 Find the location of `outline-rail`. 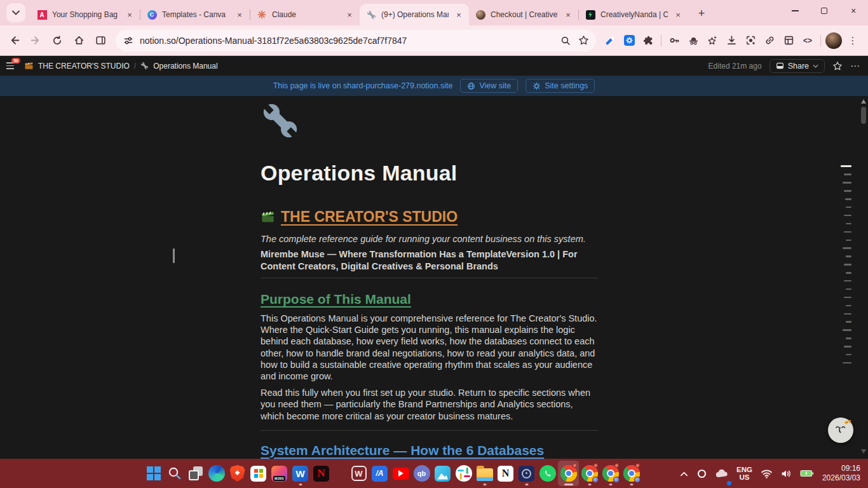

outline-rail is located at coordinates (845, 268).